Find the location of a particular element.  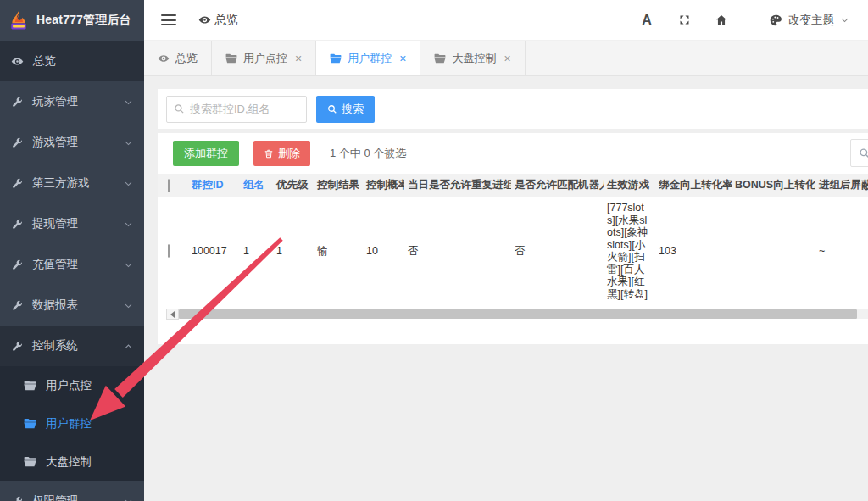

sidebar-item-label: 游戏管理 is located at coordinates (55, 142).